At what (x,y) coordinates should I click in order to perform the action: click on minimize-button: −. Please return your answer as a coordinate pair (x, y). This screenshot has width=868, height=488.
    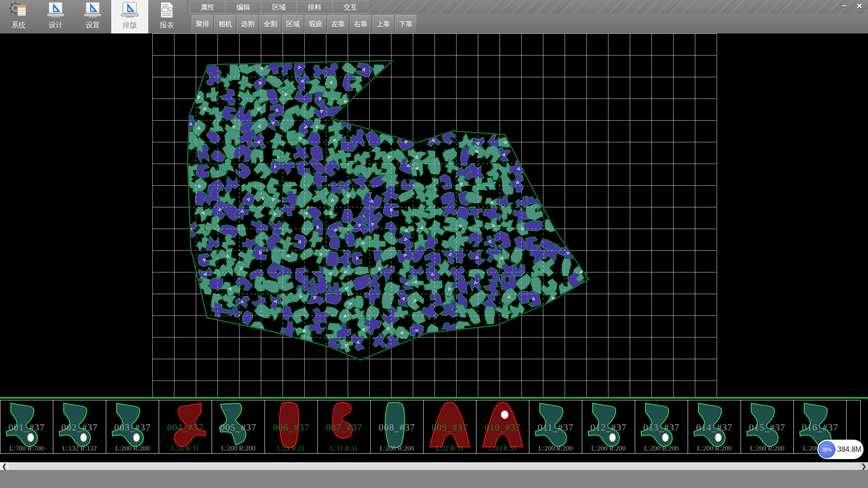
    Looking at the image, I should click on (844, 6).